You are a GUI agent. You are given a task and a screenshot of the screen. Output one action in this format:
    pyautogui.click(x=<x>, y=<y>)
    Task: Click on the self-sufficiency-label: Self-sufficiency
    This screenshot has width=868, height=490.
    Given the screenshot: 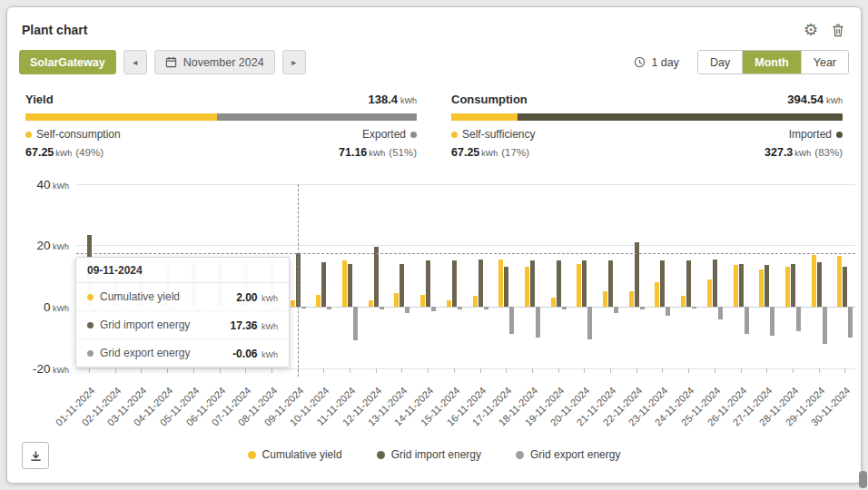 What is the action you would take?
    pyautogui.click(x=498, y=134)
    